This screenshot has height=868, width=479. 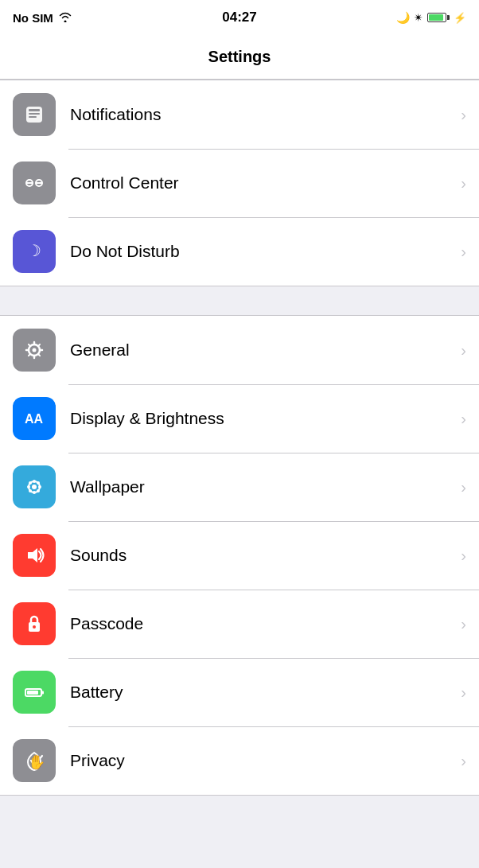 I want to click on page-header: Settings, so click(x=240, y=57).